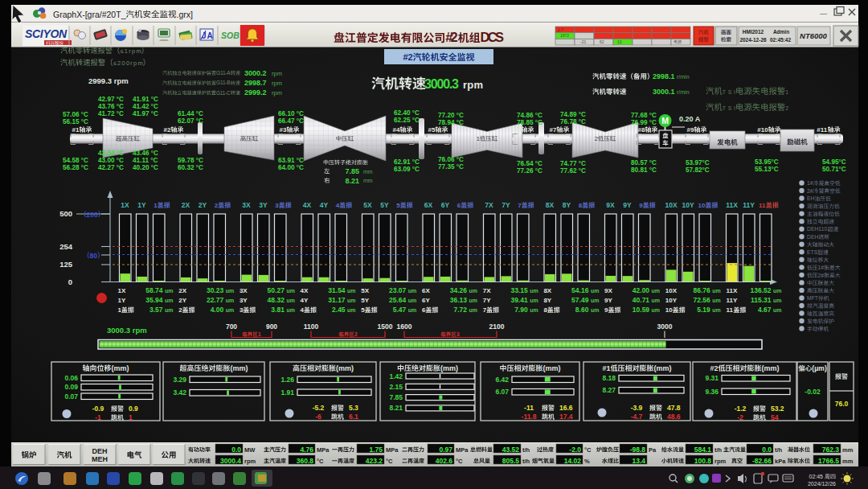 The image size is (868, 489). Describe the element at coordinates (637, 408) in the screenshot. I see `svg-text: -3.9` at that location.